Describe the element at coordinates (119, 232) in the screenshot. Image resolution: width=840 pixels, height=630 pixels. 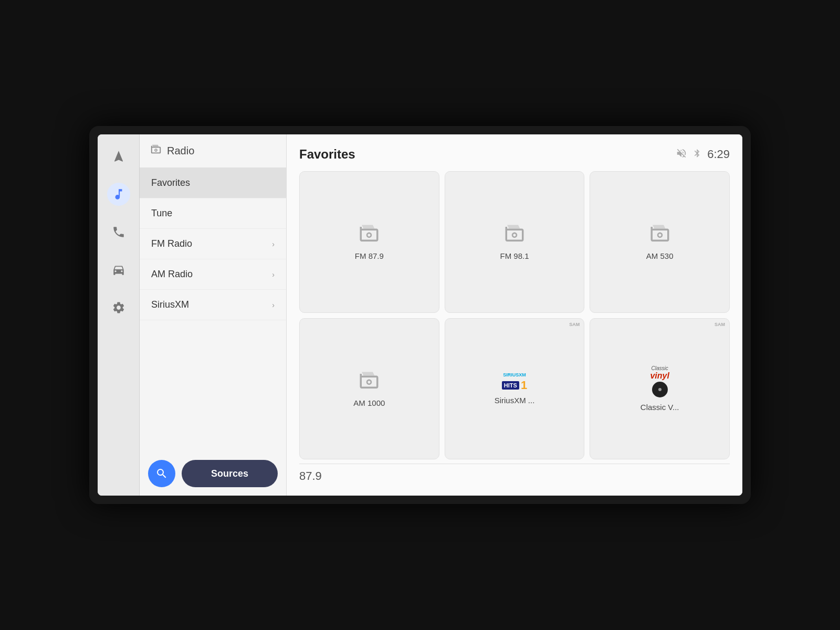
I see `sidebar-item-phone` at that location.